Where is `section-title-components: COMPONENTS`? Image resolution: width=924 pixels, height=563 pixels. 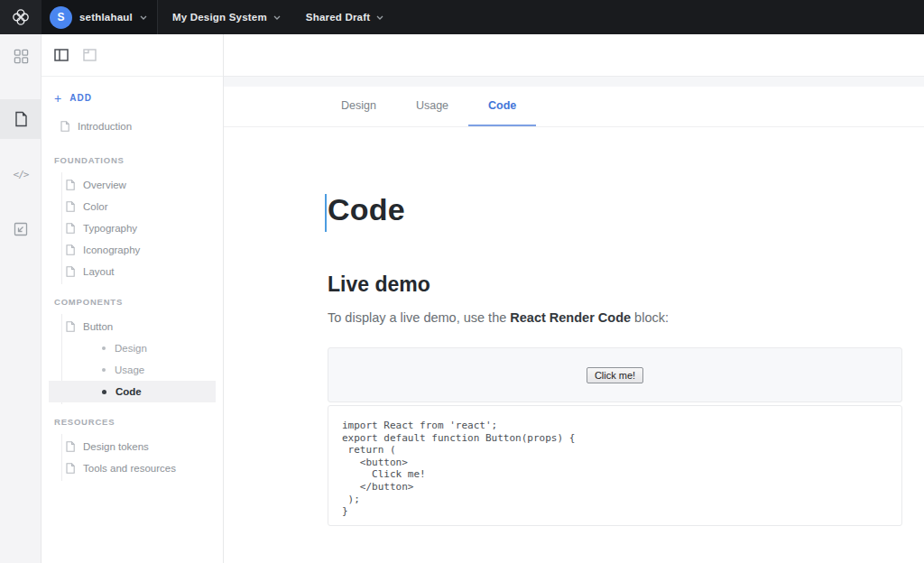 section-title-components: COMPONENTS is located at coordinates (132, 300).